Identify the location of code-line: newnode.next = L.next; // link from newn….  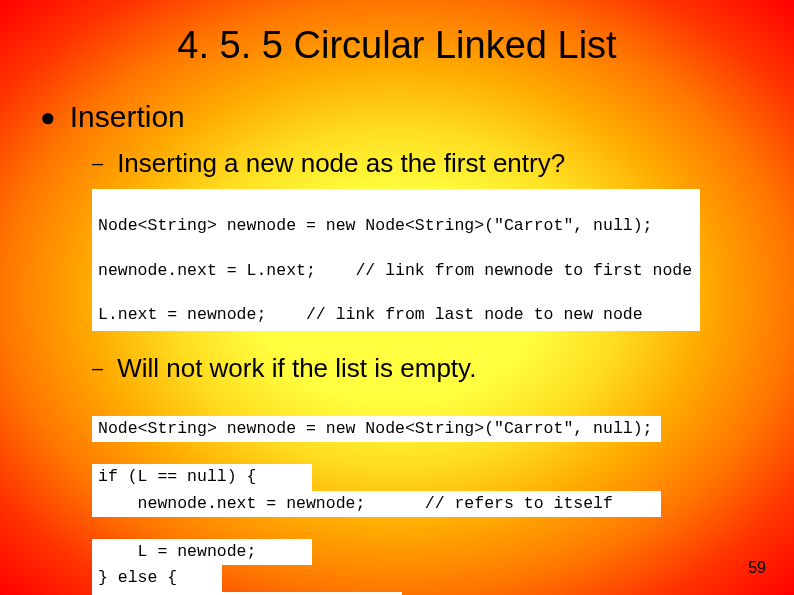
(395, 271).